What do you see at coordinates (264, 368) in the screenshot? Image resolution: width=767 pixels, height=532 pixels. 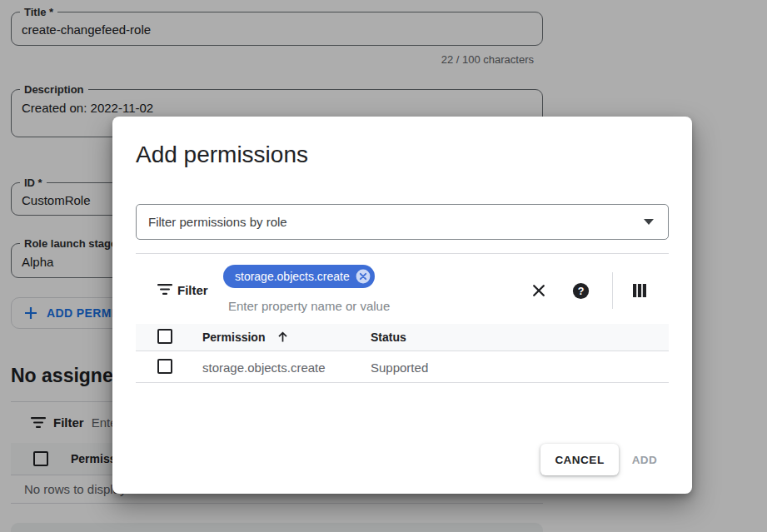 I see `permission-cell: storage.objects.create` at bounding box center [264, 368].